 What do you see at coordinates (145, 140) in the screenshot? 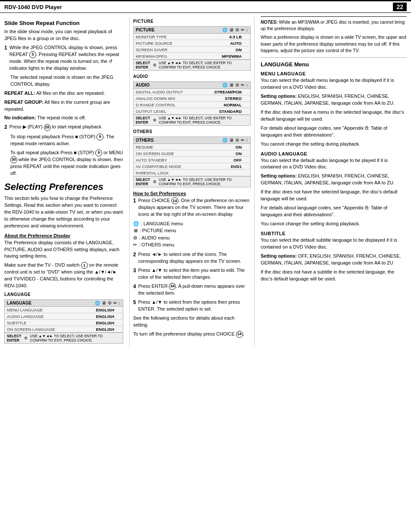
I see `others-box-title: OTHERS` at bounding box center [145, 140].